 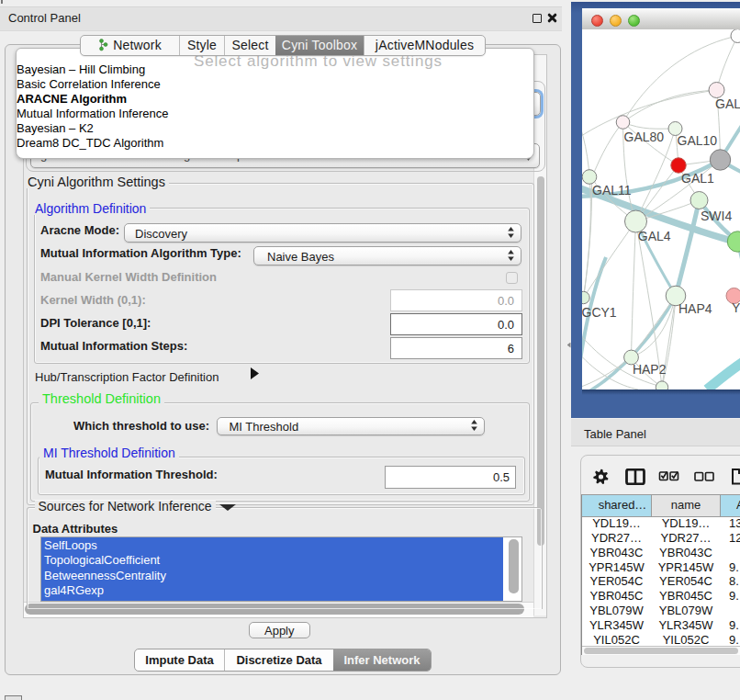 What do you see at coordinates (727, 104) in the screenshot?
I see `svg-text: GAL7` at bounding box center [727, 104].